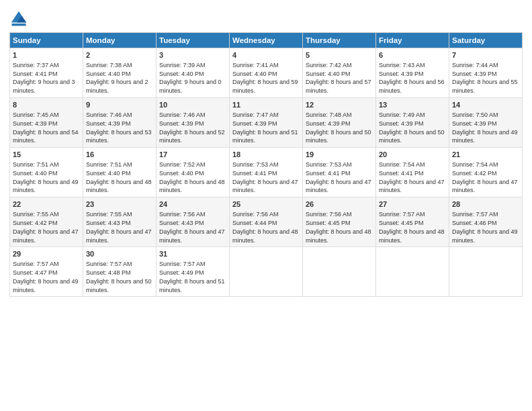 This screenshot has width=532, height=411. I want to click on day-number: 6, so click(412, 55).